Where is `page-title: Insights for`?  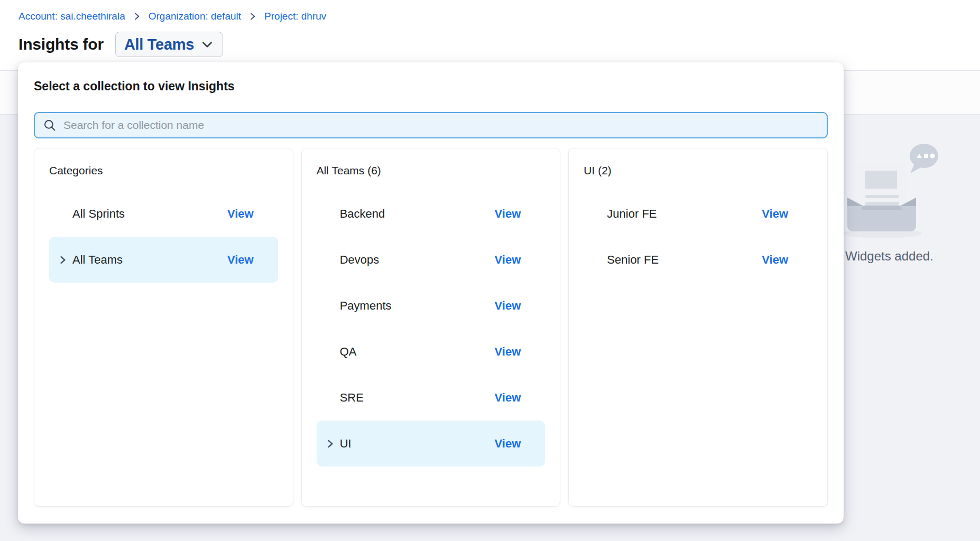
page-title: Insights for is located at coordinates (61, 44).